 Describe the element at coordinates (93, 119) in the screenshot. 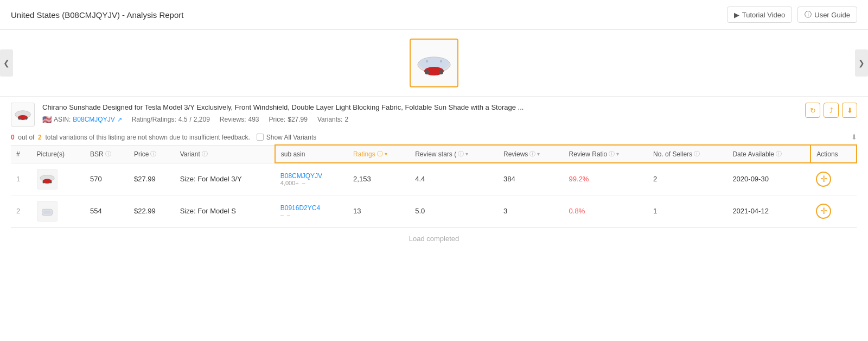

I see `asin-link: B08CMJQYJV` at that location.